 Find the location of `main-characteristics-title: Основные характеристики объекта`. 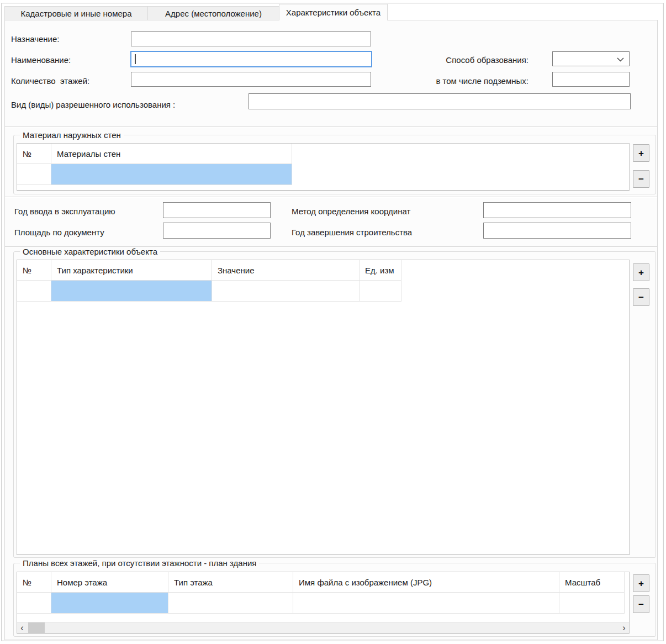

main-characteristics-title: Основные характеристики объекта is located at coordinates (90, 252).